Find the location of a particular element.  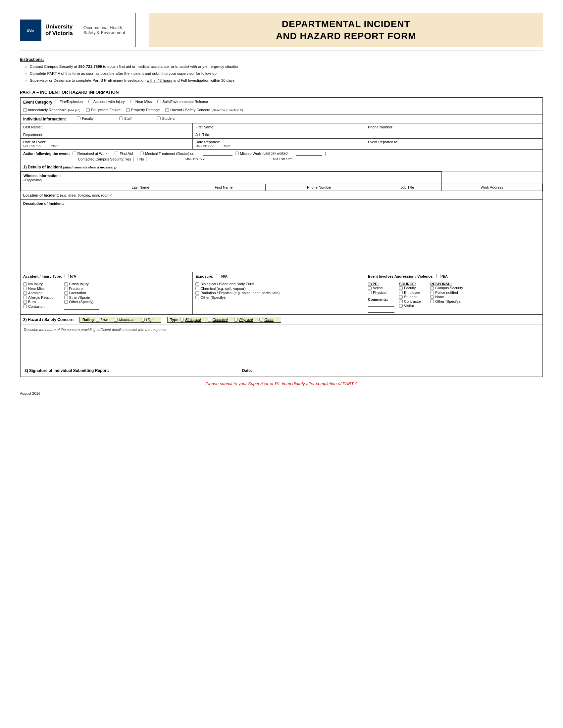

checkbox-fracture: Fracture is located at coordinates (73, 289).